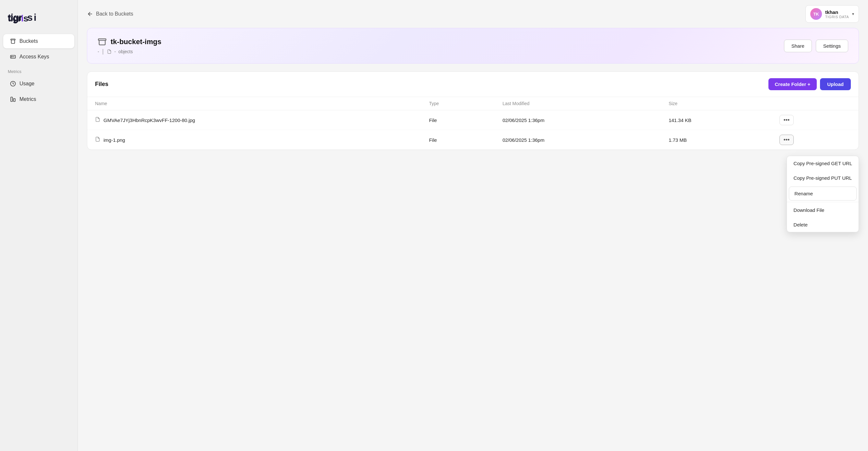  What do you see at coordinates (716, 120) in the screenshot?
I see `file-size-0: 141.34 KB` at bounding box center [716, 120].